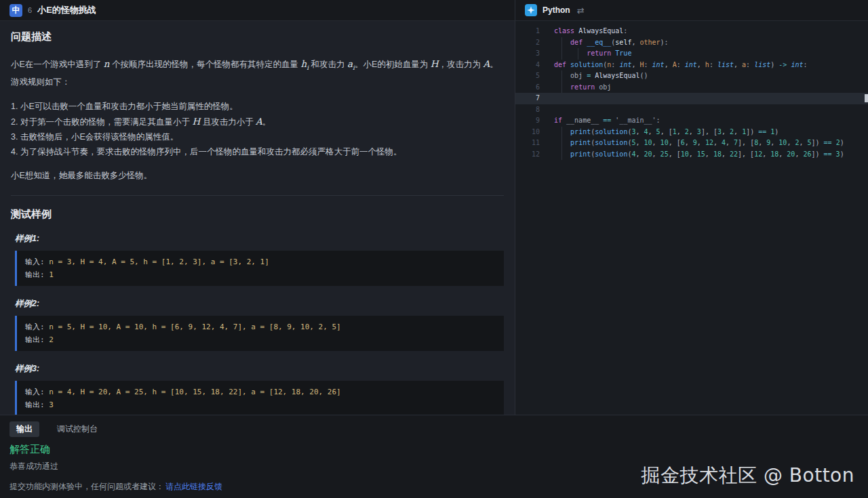 The height and width of the screenshot is (498, 868). I want to click on problem-rule: 4. 为了保持战斗节奏，要求击败的怪物序列中，后一个怪物的血量和攻击力都必须严格…, so click(258, 152).